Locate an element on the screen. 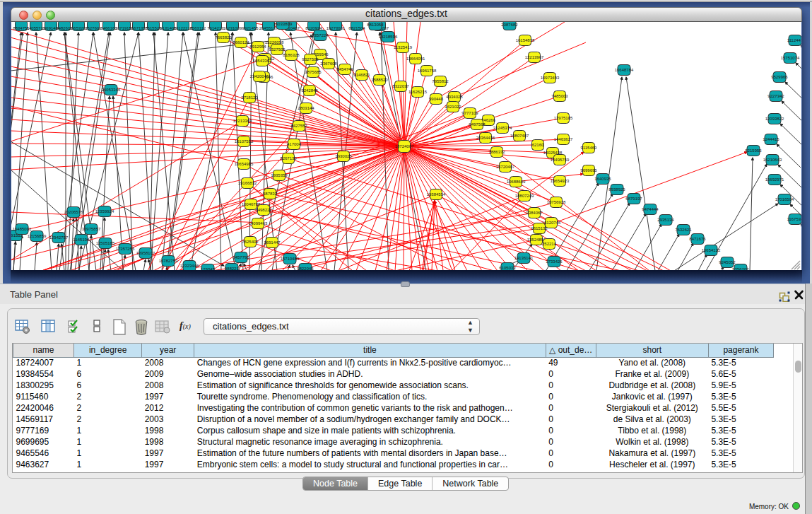 This screenshot has height=514, width=812. svg-text: 7625402 is located at coordinates (250, 242).